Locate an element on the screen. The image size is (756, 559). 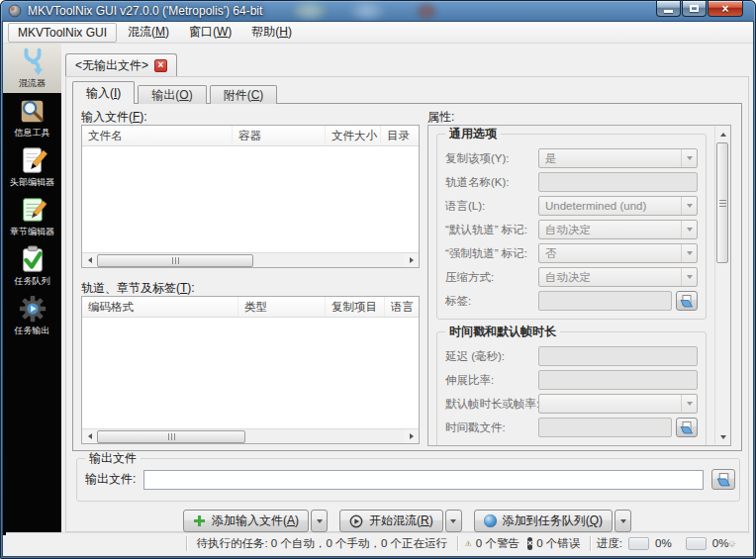
sidebar-item-header-editor: 头部编辑器 is located at coordinates (32, 167).